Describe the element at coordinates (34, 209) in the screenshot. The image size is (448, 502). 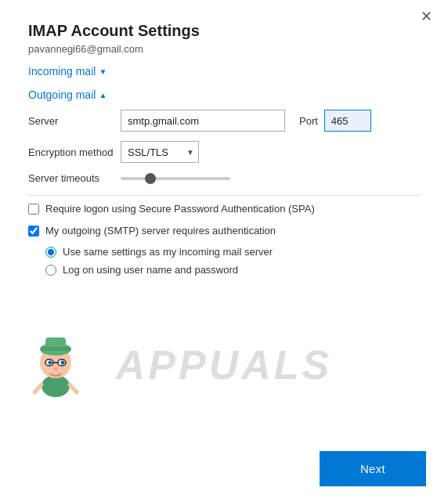
I see `require-spa-checkbox` at that location.